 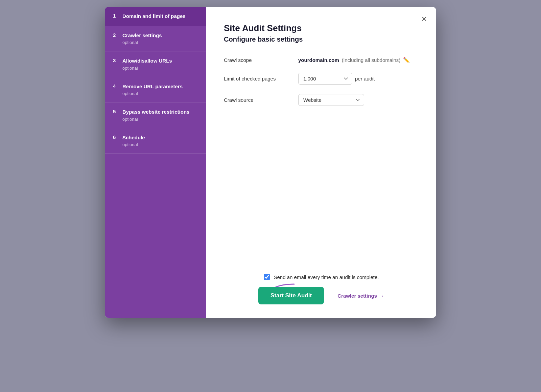 What do you see at coordinates (134, 138) in the screenshot?
I see `sidebar-item-6-title: Schedule` at bounding box center [134, 138].